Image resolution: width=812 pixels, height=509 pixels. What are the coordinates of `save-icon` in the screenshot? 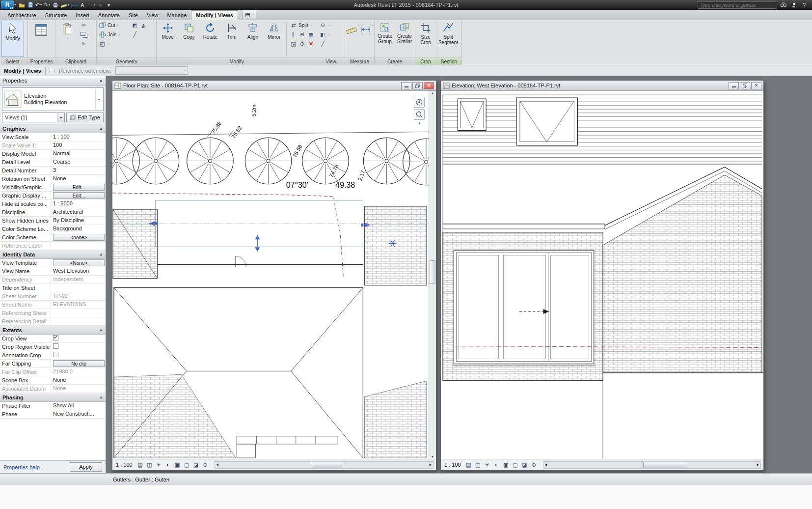 It's located at (30, 5).